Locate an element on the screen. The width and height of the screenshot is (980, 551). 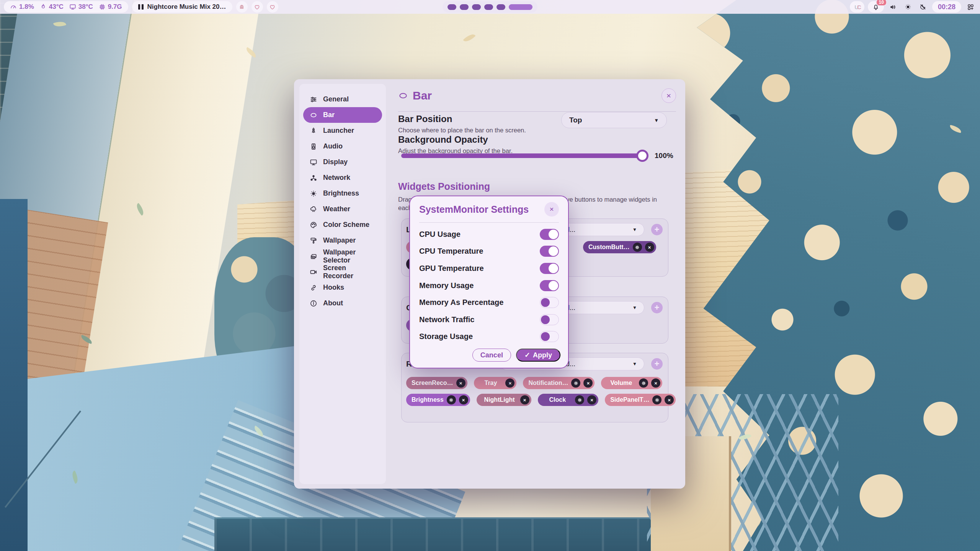
select-value: Top is located at coordinates (576, 120).